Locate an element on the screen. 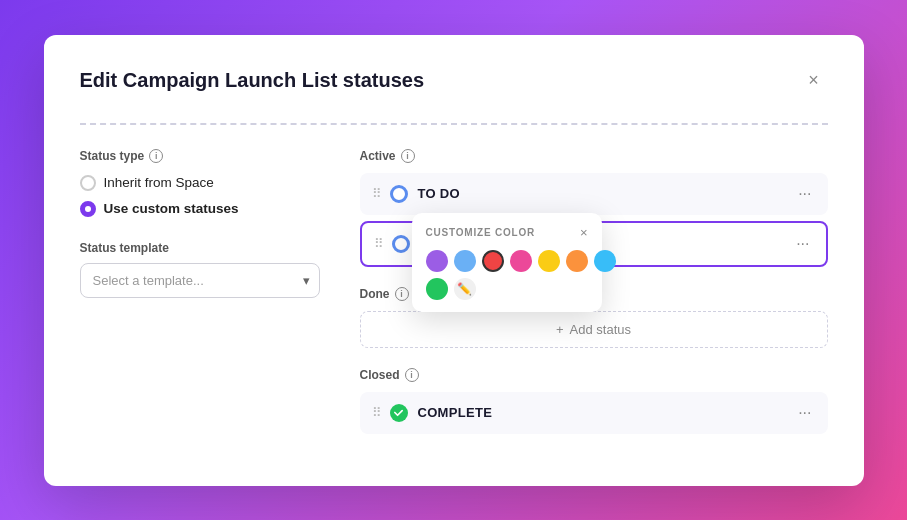  todo-dot is located at coordinates (399, 194).